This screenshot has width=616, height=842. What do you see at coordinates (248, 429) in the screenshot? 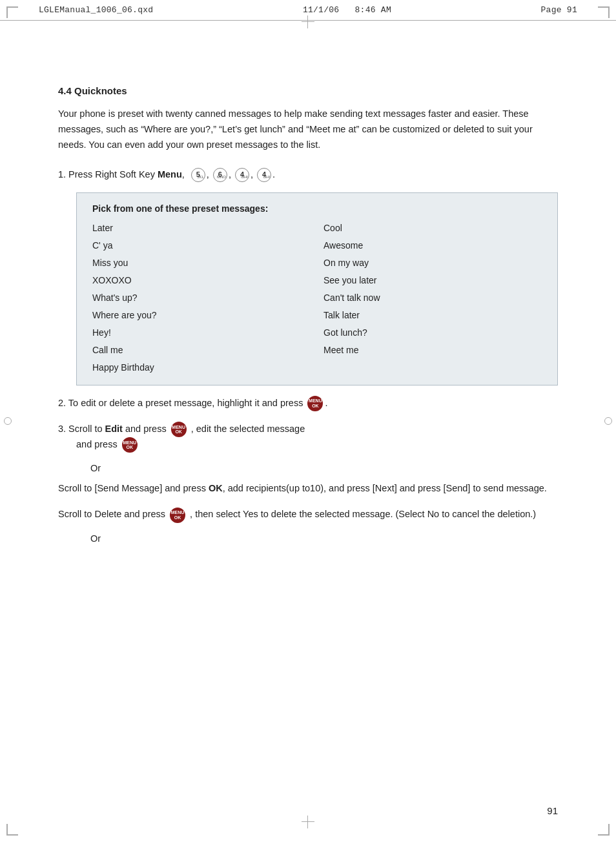
I see `step-3-middle: , edit the selected message` at bounding box center [248, 429].